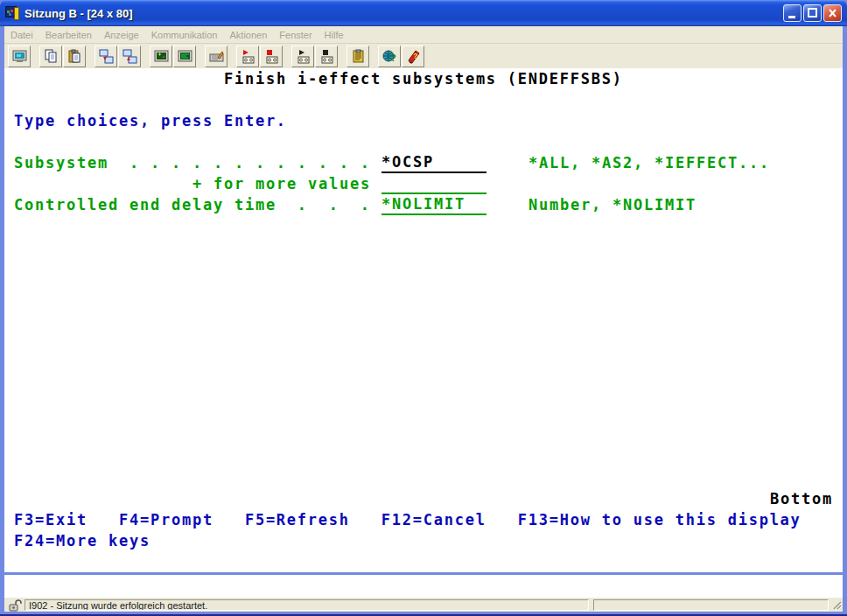  What do you see at coordinates (326, 56) in the screenshot?
I see `stop-macro-button` at bounding box center [326, 56].